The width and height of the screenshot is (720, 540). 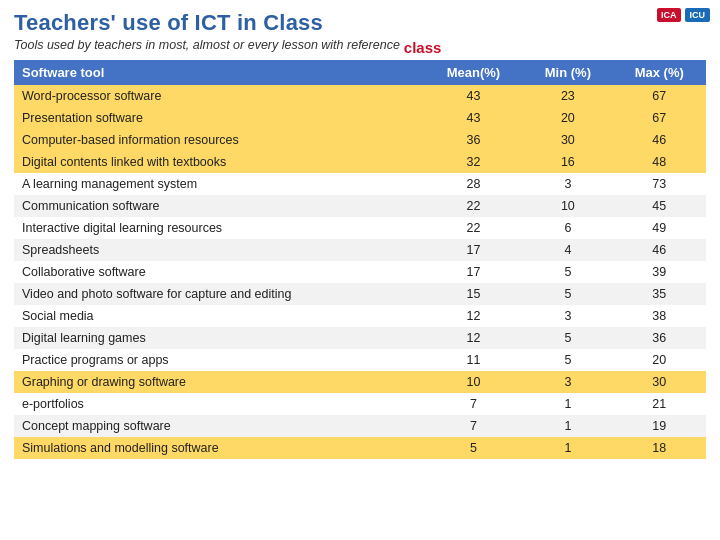 I want to click on cell-tool: Collaborative software, so click(x=219, y=272).